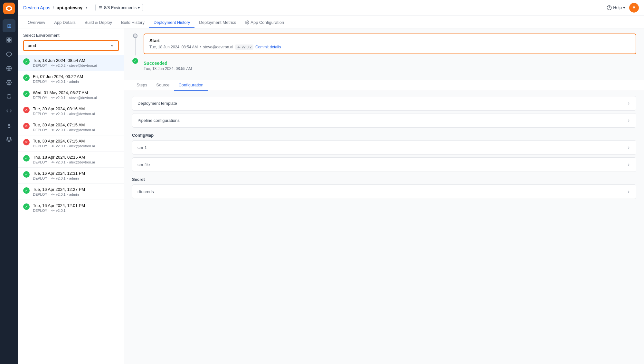 Image resolution: width=644 pixels, height=364 pixels. What do you see at coordinates (9, 83) in the screenshot?
I see `sidebar-icon-config` at bounding box center [9, 83].